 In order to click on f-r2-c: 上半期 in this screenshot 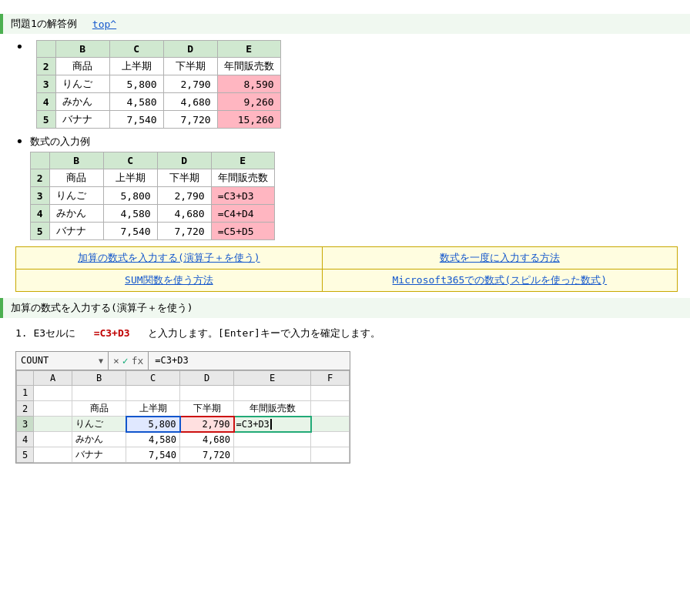, I will do `click(130, 179)`.